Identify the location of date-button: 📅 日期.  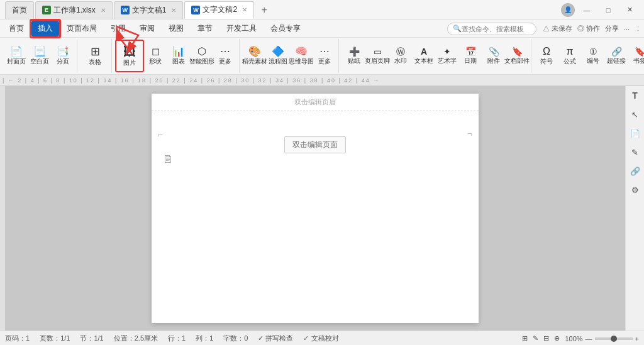
(470, 56).